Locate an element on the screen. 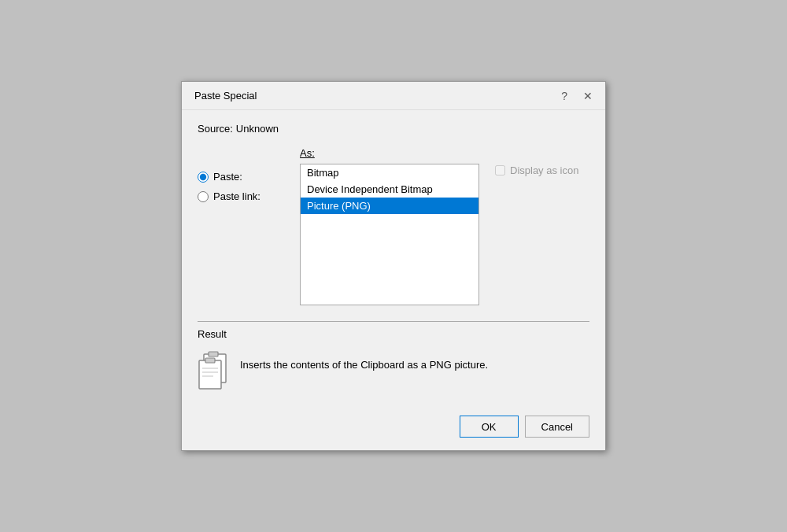  main-content: Paste: Paste link: As: Bitmap Device Ind… is located at coordinates (394, 227).